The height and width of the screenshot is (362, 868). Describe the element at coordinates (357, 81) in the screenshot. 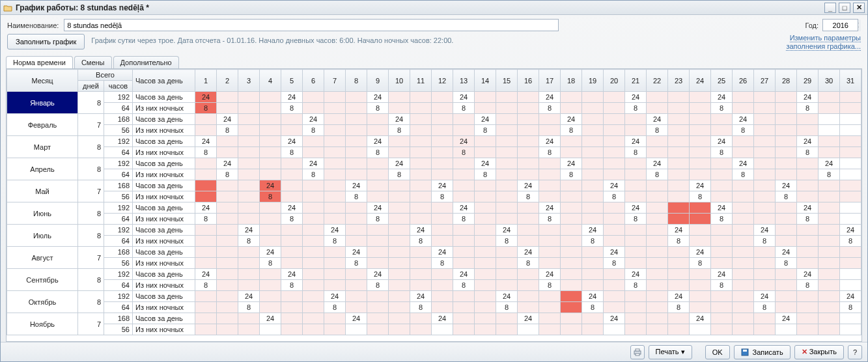

I see `col-day-8: 8` at that location.